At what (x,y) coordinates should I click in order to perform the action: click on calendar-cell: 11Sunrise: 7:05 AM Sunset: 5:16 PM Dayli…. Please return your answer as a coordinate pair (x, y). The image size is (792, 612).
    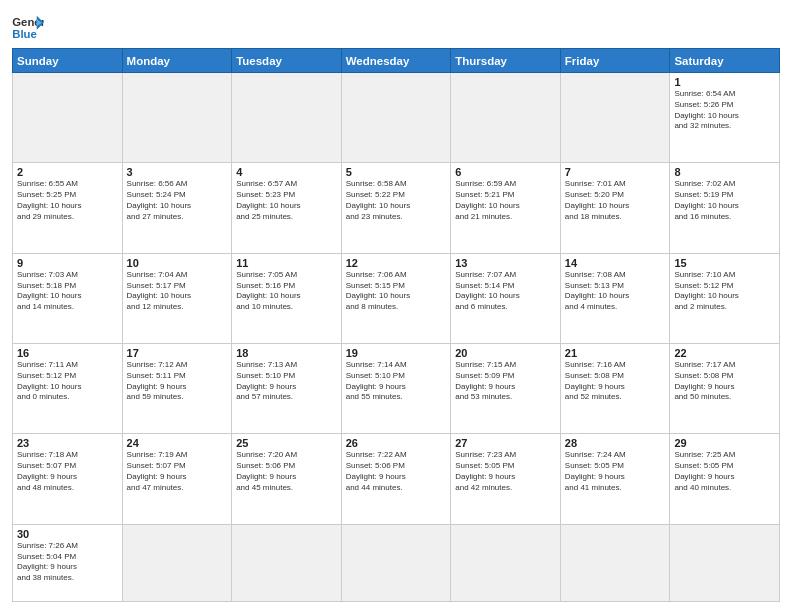
    Looking at the image, I should click on (287, 298).